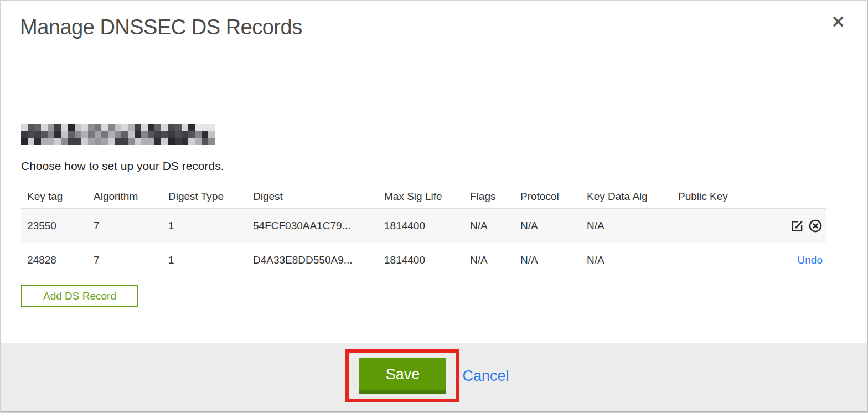  What do you see at coordinates (815, 226) in the screenshot?
I see `circle-x-icon` at bounding box center [815, 226].